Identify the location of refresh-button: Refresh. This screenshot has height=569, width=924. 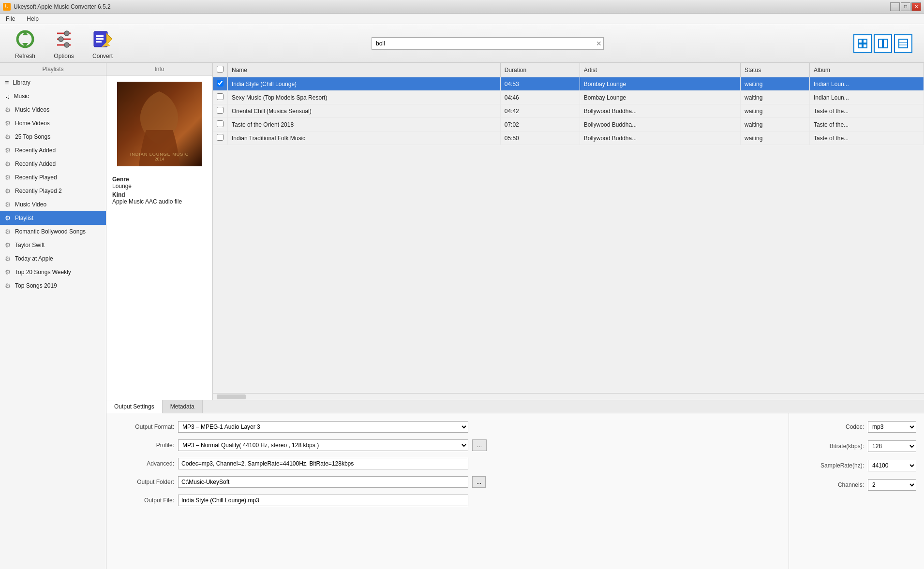
(25, 44).